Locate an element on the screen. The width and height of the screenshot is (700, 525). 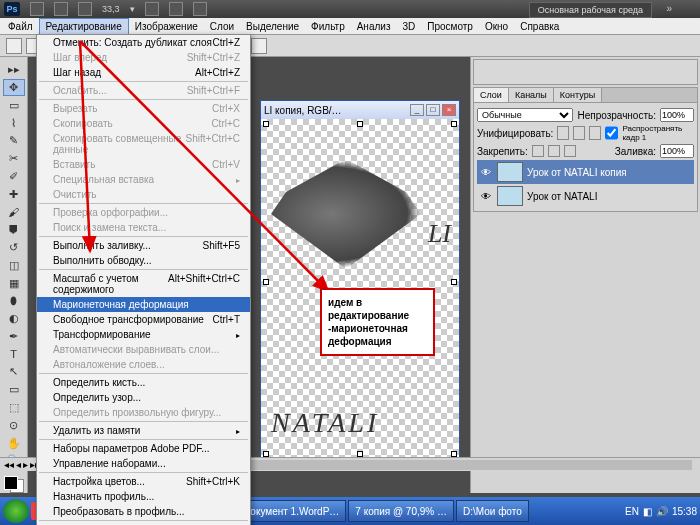
start-button is located at coordinates (16, 511).